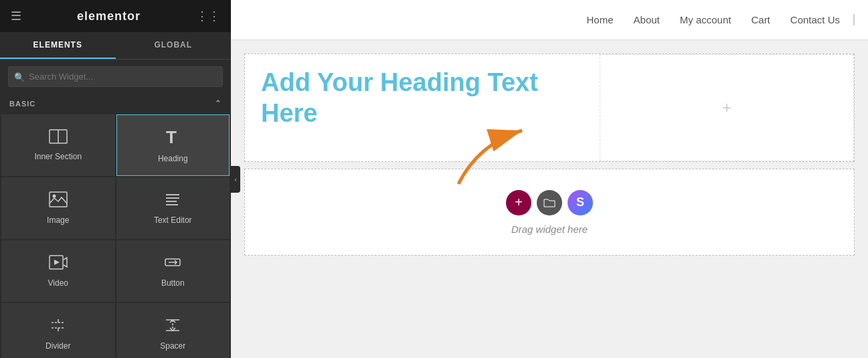 Image resolution: width=868 pixels, height=358 pixels. What do you see at coordinates (173, 201) in the screenshot?
I see `text-editor-icon` at bounding box center [173, 201].